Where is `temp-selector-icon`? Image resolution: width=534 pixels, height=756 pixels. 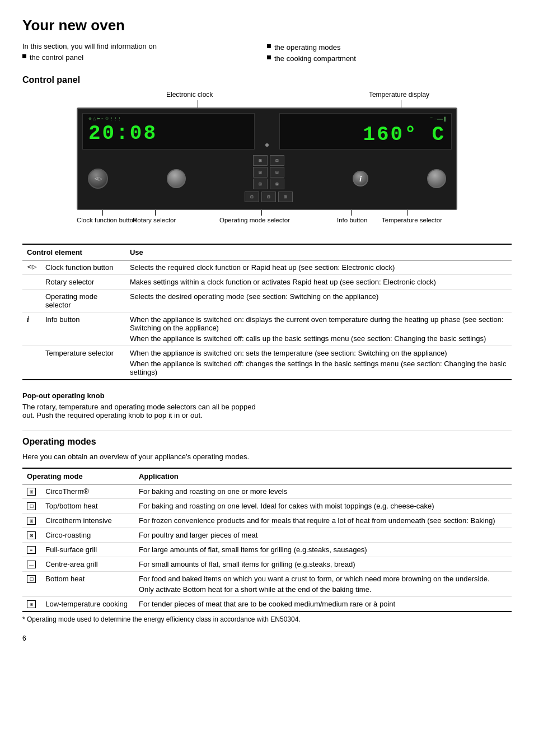 temp-selector-icon is located at coordinates (437, 179).